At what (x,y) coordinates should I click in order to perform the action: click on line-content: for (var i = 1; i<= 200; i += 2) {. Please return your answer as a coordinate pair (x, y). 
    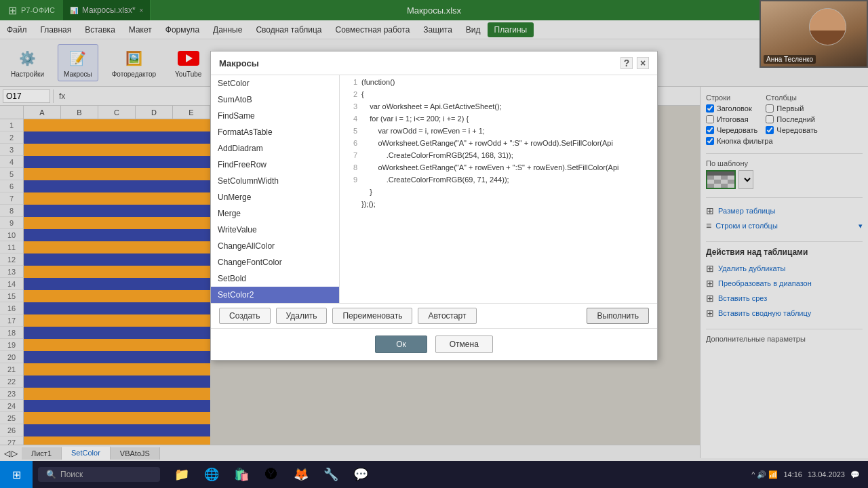
    Looking at the image, I should click on (508, 121).